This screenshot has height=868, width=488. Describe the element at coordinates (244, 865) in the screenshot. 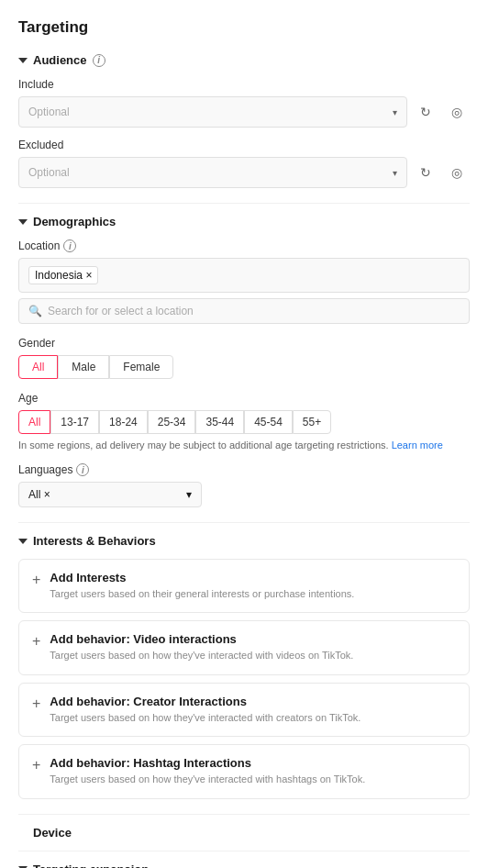

I see `targeting-expansion-header: Targeting expansion` at that location.